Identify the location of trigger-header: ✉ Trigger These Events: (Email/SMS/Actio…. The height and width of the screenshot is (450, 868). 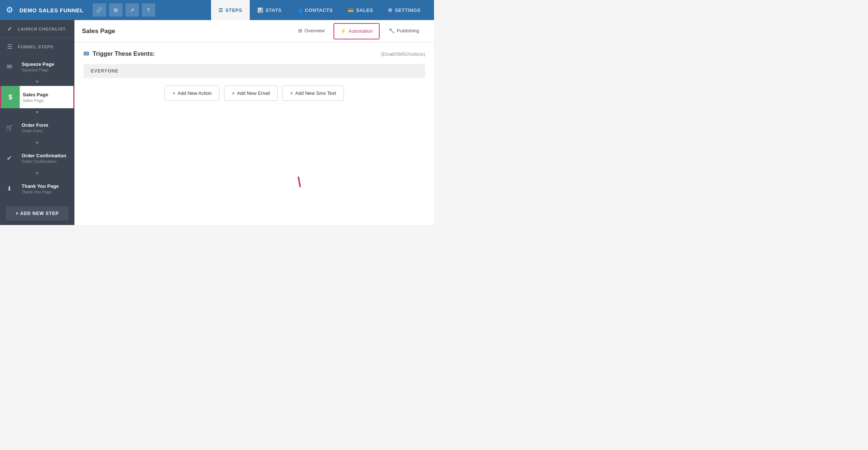
(254, 54).